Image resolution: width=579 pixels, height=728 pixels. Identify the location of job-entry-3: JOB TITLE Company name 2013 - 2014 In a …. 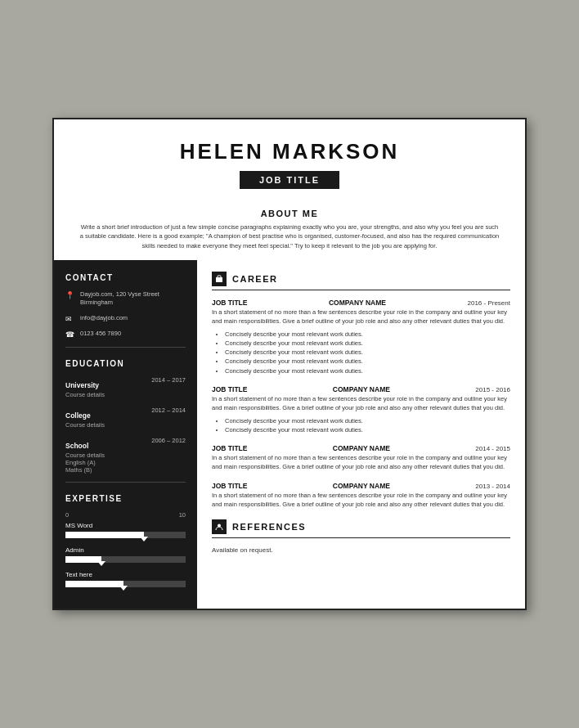
(361, 496).